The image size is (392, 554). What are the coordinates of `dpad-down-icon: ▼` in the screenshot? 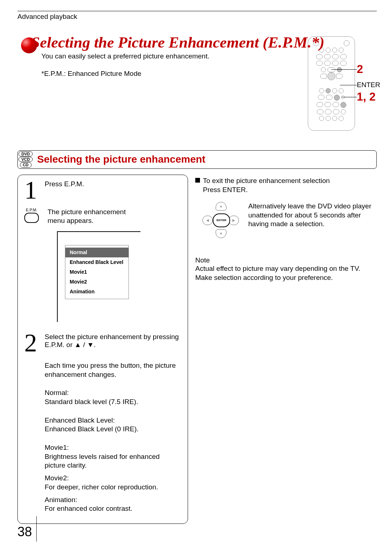 It's located at (221, 234).